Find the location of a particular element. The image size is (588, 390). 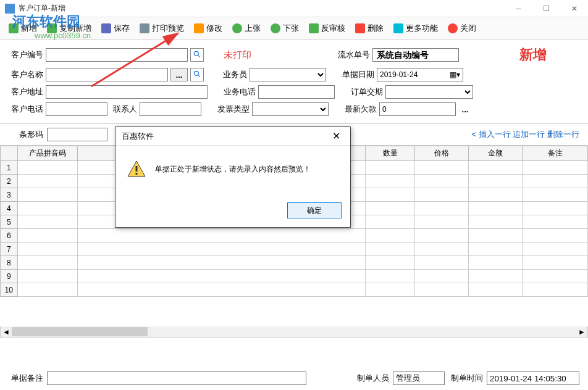

dialog-title: 百惠软件 is located at coordinates (138, 136).